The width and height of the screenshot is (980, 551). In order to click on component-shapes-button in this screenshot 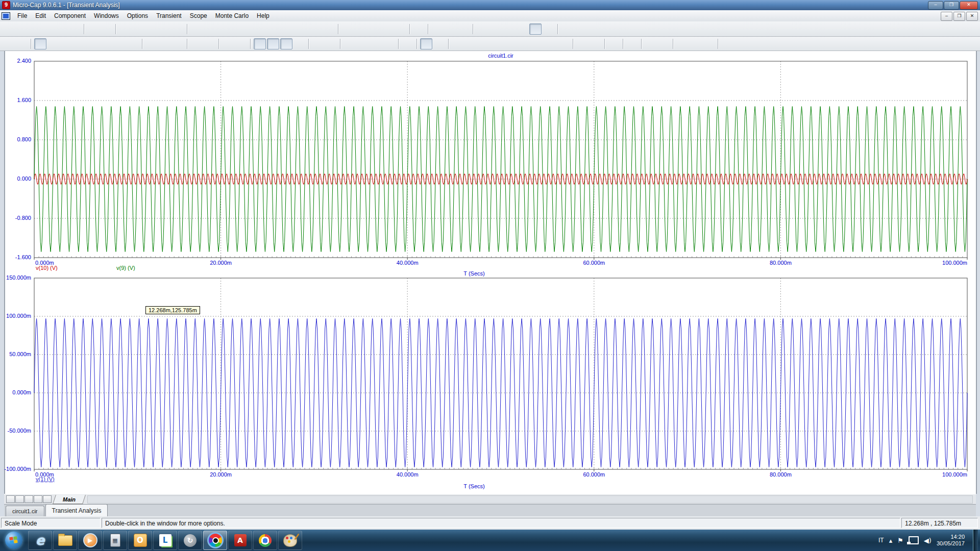, I will do `click(22, 44)`.